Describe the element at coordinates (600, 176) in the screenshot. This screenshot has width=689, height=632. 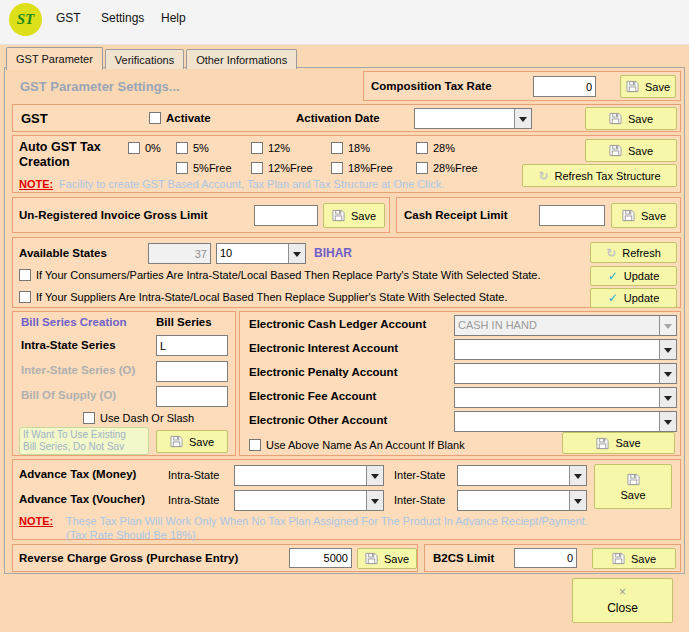
I see `refresh-tax-structure-button: ↻ Refresh Tax Structure` at that location.